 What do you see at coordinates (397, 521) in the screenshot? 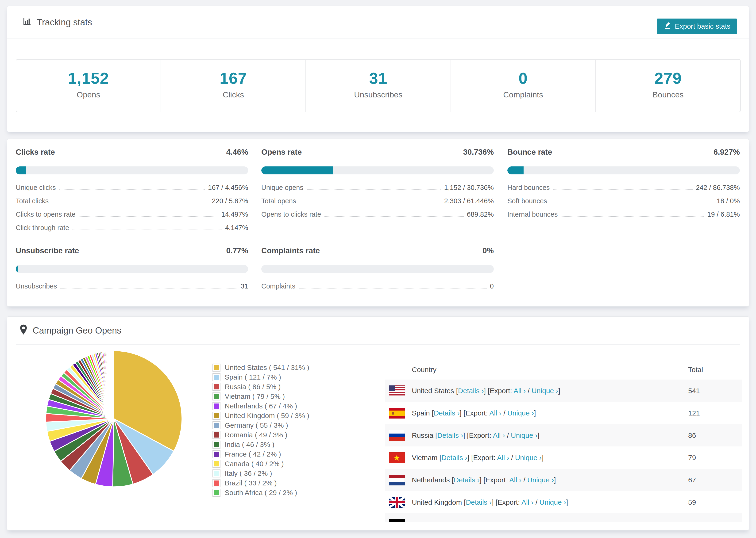
I see `flag-icon-de` at bounding box center [397, 521].